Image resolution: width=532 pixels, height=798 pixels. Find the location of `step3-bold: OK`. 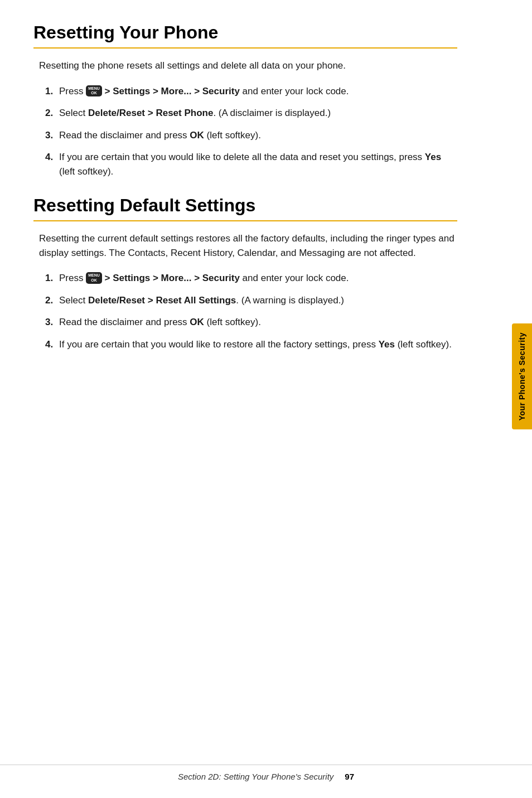

step3-bold: OK is located at coordinates (197, 135).